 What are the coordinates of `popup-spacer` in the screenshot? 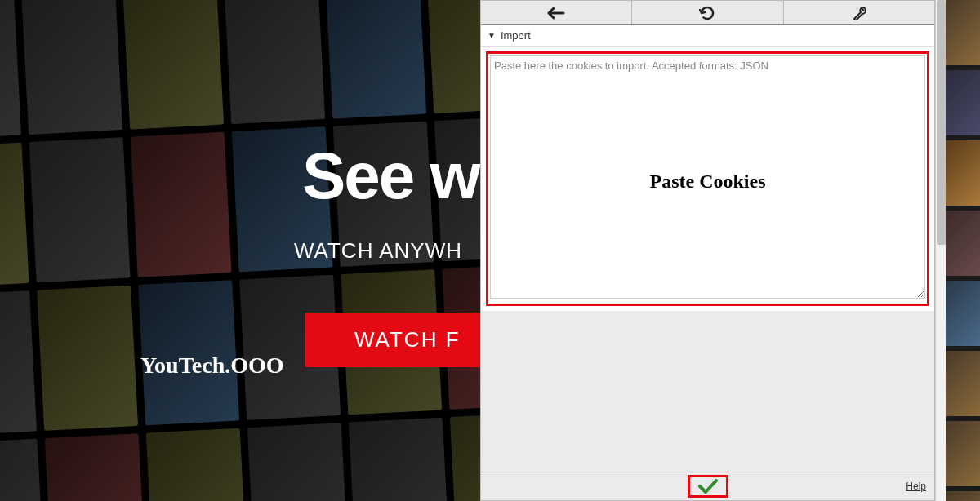 It's located at (707, 392).